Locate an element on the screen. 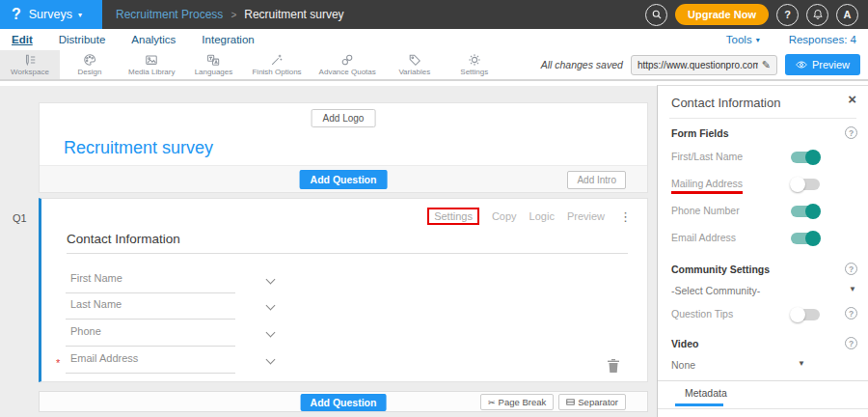  translate-icon is located at coordinates (213, 60).